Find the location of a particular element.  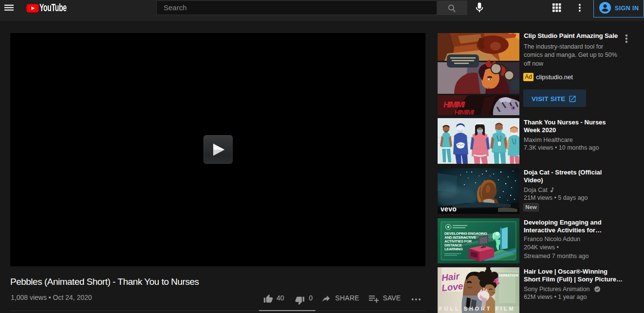

svg-text: FULL SHORT FILM is located at coordinates (477, 309).